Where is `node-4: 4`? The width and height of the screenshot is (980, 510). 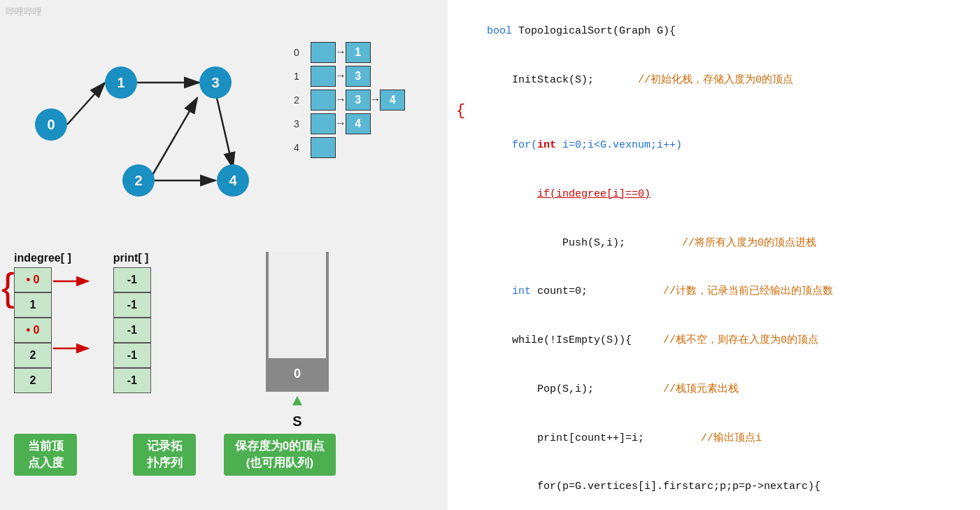
node-4: 4 is located at coordinates (233, 180).